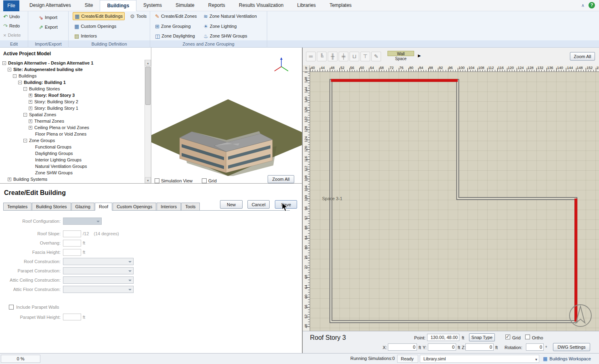  Describe the element at coordinates (480, 347) in the screenshot. I see `z-input` at that location.